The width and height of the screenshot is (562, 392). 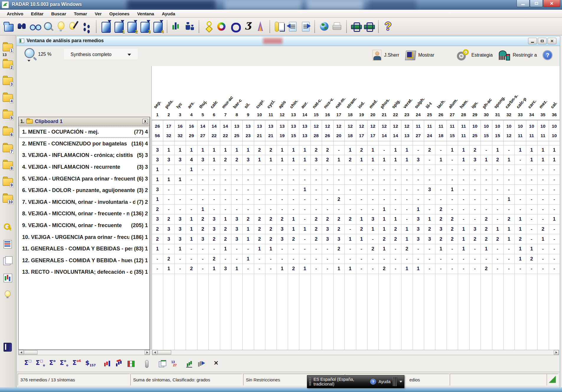 What do you see at coordinates (132, 27) in the screenshot?
I see `clipboard-2-icon: 2` at bounding box center [132, 27].